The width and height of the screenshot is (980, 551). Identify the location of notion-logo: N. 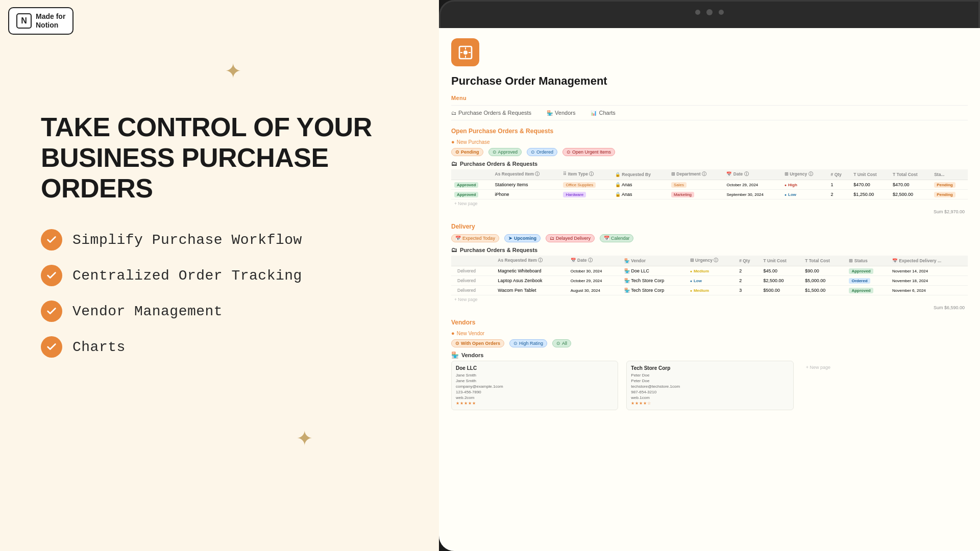
(24, 21).